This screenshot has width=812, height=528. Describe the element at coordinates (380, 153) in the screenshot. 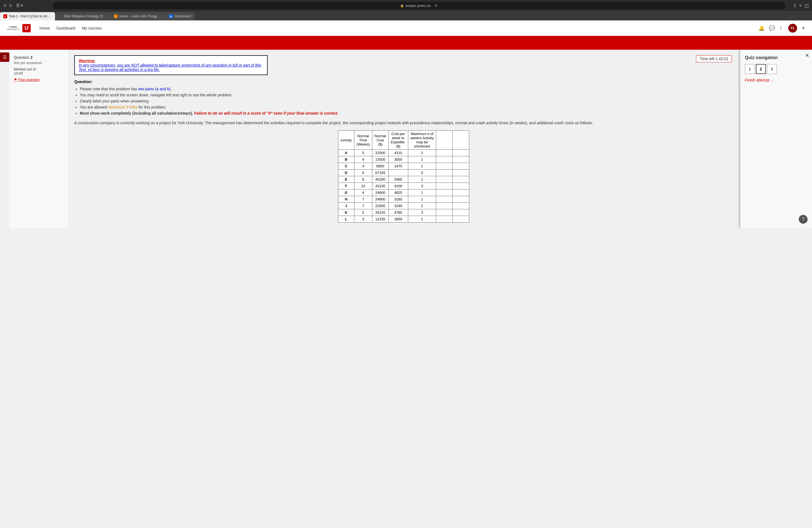

I see `cell-normal-cost: 22500` at that location.